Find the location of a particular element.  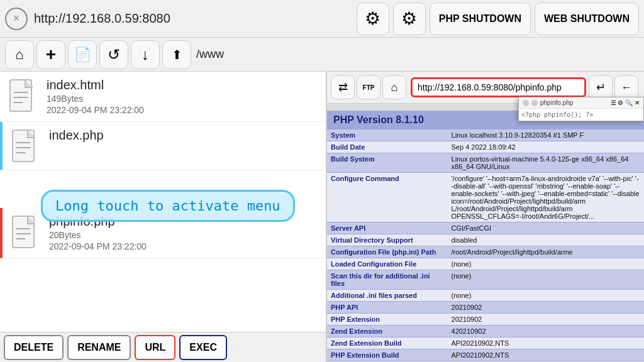

table-row: PHP API20210902 is located at coordinates (486, 308).